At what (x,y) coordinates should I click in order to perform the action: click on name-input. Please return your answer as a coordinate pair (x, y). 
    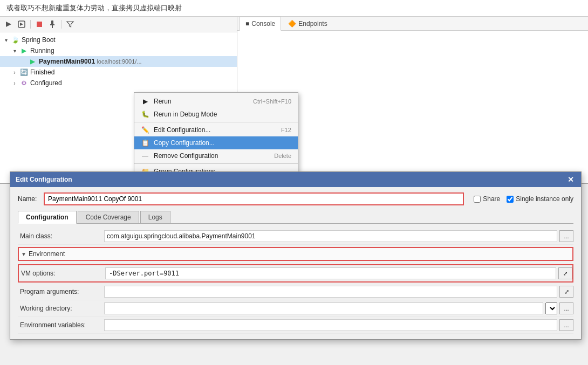
    Looking at the image, I should click on (254, 199).